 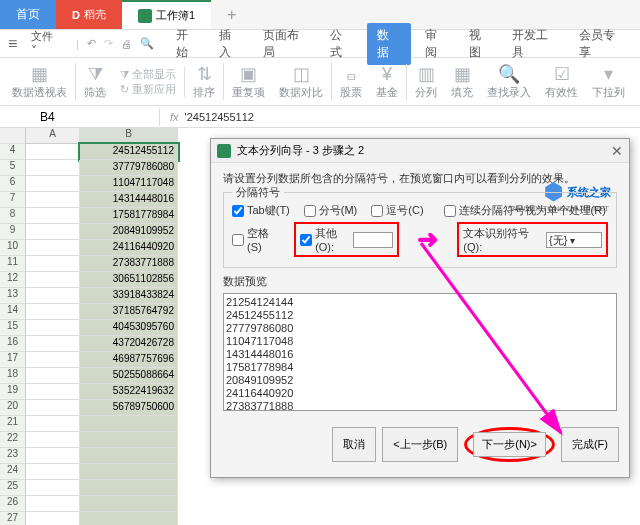 What do you see at coordinates (389, 44) in the screenshot?
I see `menu-data: 数据` at bounding box center [389, 44].